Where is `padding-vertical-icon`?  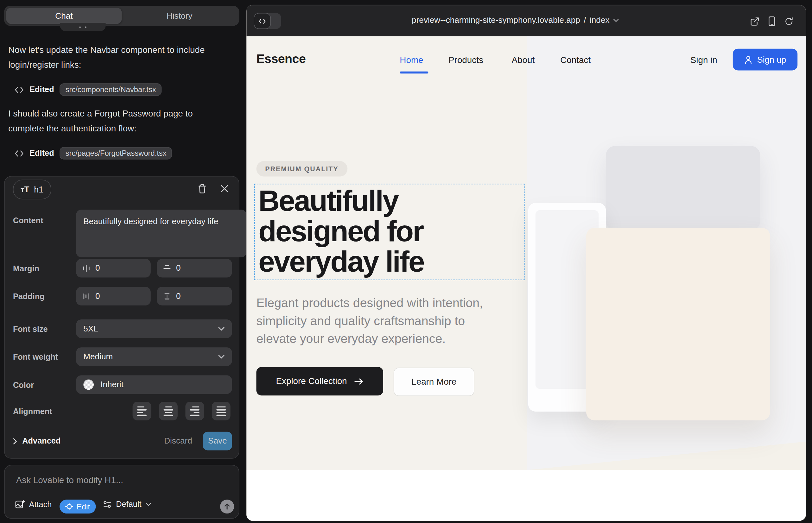 padding-vertical-icon is located at coordinates (167, 296).